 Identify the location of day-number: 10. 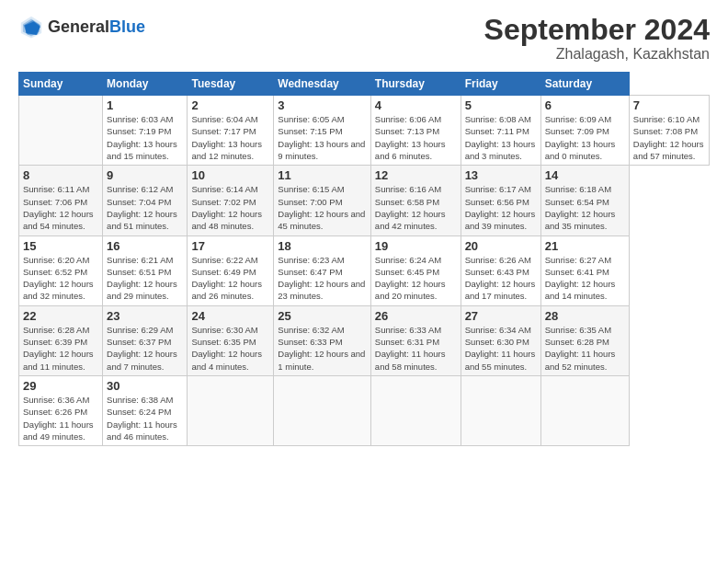
(230, 175).